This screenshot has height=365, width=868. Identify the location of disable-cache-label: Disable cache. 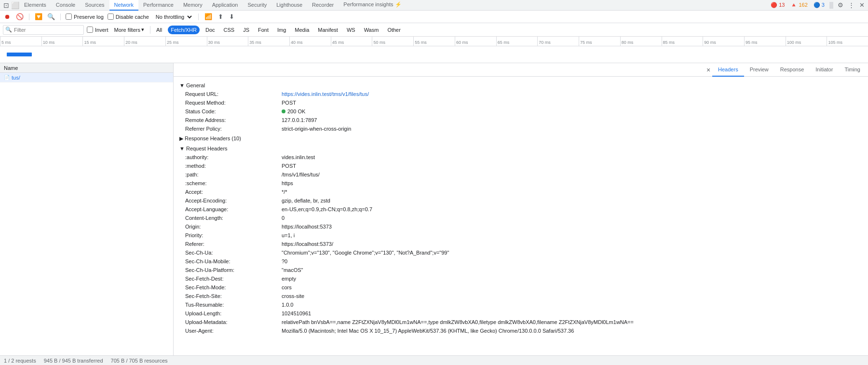
(128, 16).